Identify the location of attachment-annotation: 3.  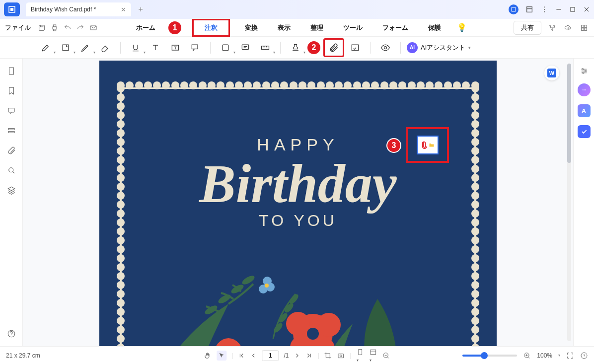
(428, 145).